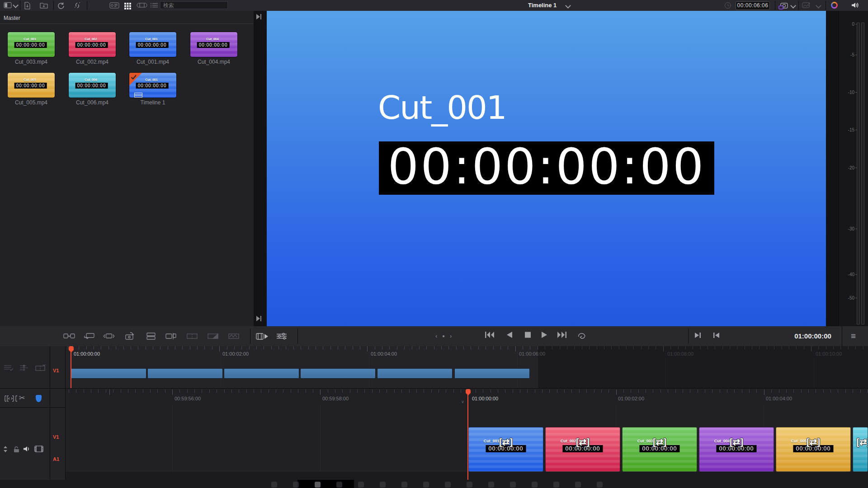 This screenshot has width=868, height=488. Describe the element at coordinates (194, 5) in the screenshot. I see `search-input` at that location.